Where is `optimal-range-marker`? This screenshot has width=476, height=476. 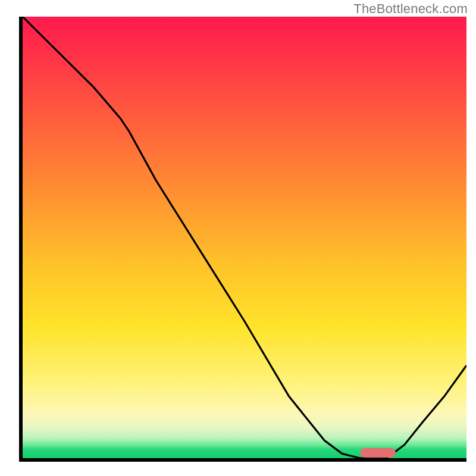 optimal-range-marker is located at coordinates (378, 453).